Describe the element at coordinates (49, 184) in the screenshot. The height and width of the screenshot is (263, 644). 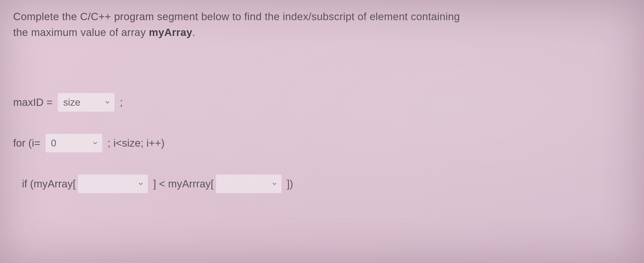
I see `code-text-if: if (myArray[` at that location.